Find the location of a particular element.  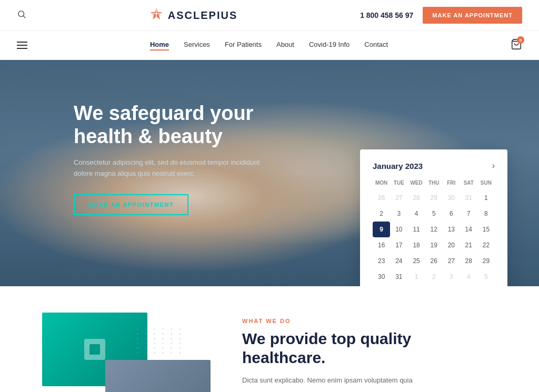

nav-link-for-patients: For Patients is located at coordinates (243, 45).